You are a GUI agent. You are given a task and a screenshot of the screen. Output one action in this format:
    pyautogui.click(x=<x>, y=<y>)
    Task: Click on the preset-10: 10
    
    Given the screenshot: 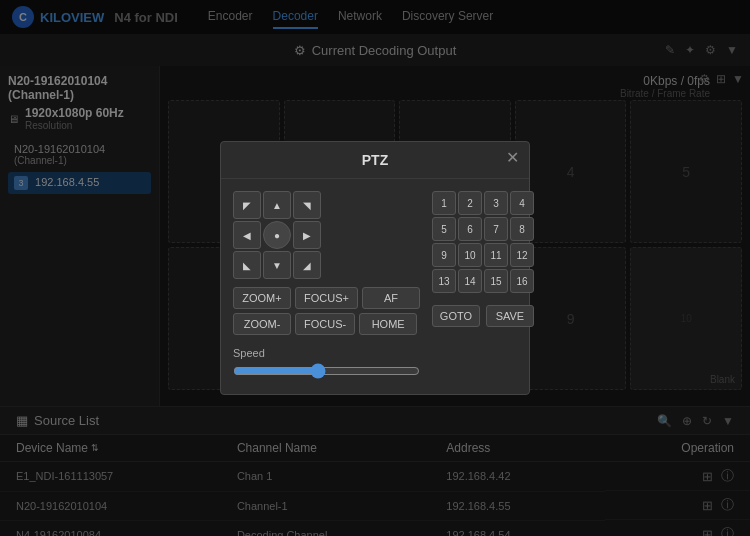 What is the action you would take?
    pyautogui.click(x=470, y=255)
    